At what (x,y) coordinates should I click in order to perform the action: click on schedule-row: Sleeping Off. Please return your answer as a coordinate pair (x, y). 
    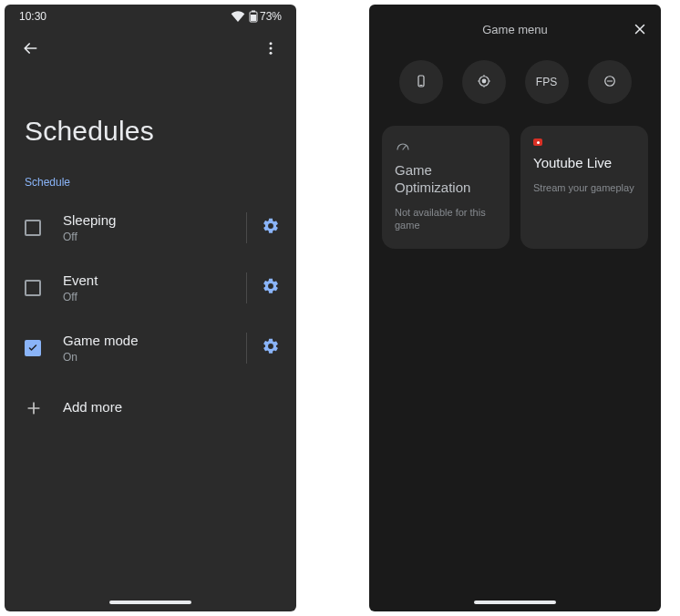
    Looking at the image, I should click on (150, 228).